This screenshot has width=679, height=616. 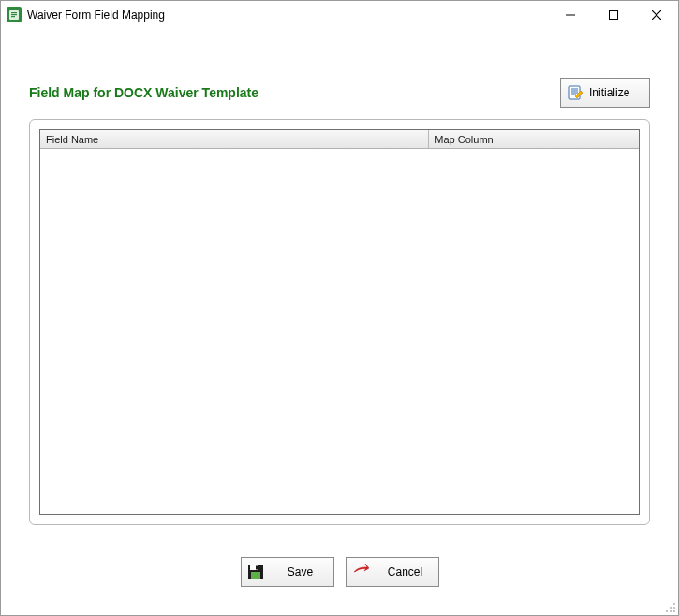 I want to click on close-button, so click(x=657, y=15).